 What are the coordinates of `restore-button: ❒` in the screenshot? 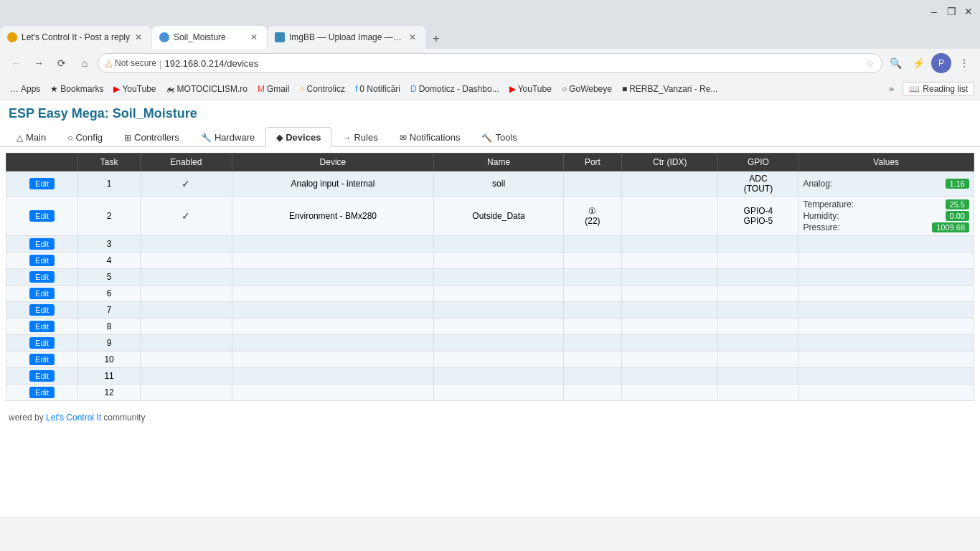 It's located at (951, 11).